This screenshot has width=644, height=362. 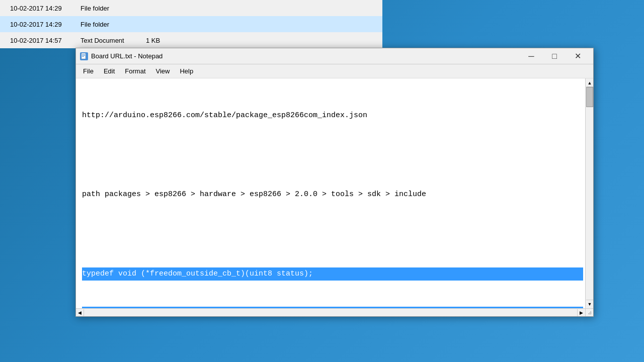 I want to click on window-title: Board URL.txt - Notepad, so click(x=305, y=56).